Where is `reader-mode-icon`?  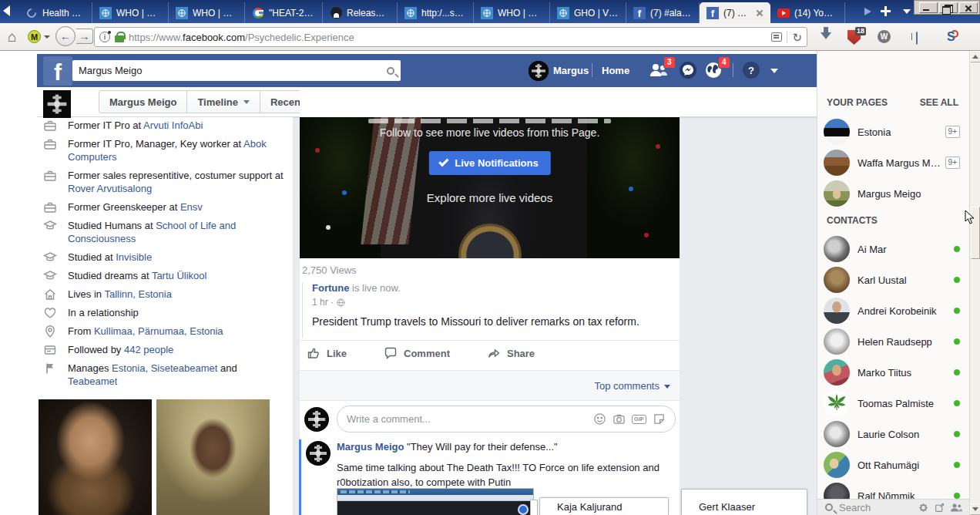
reader-mode-icon is located at coordinates (777, 37).